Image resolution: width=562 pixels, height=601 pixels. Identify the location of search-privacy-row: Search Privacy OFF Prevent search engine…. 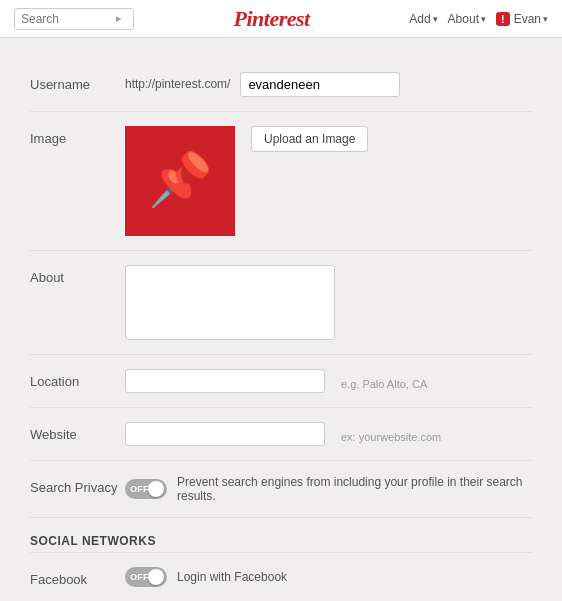
(281, 490).